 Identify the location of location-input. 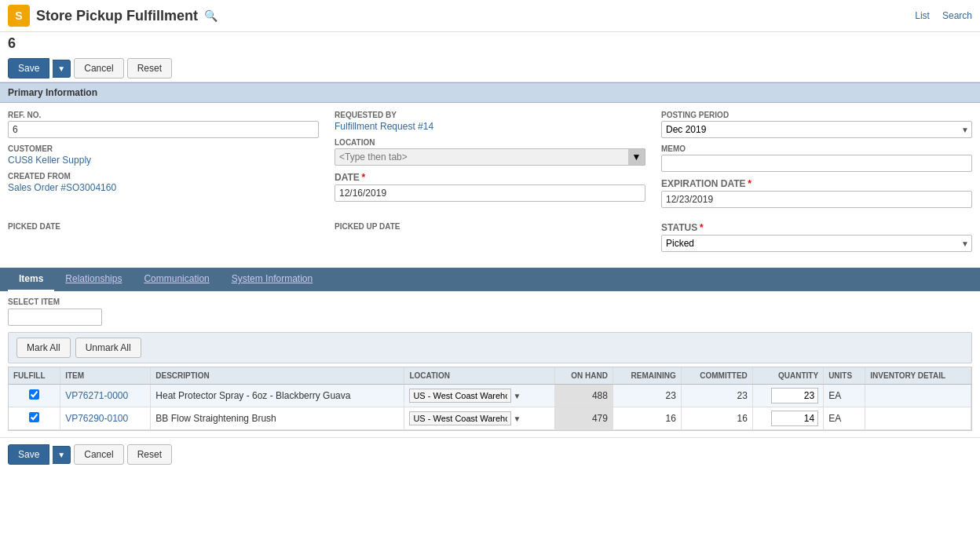
(490, 157).